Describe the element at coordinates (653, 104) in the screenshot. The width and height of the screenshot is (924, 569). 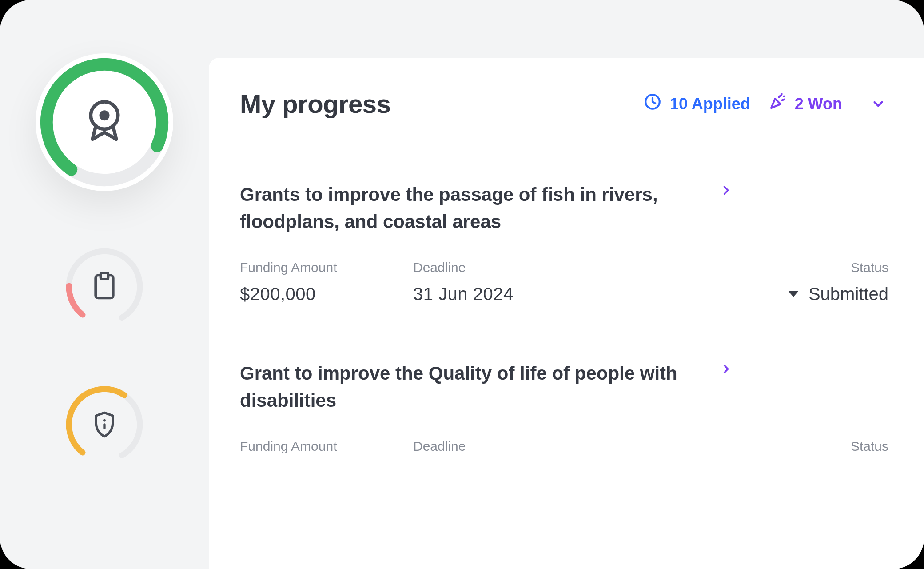
I see `clock-icon` at that location.